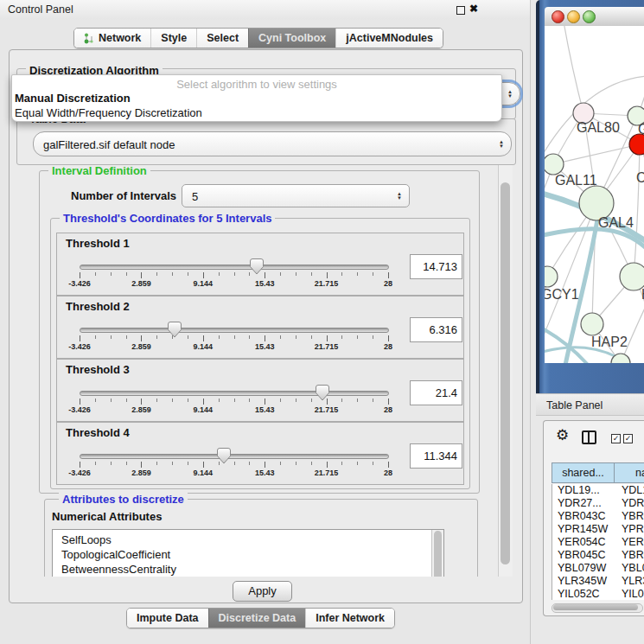 The height and width of the screenshot is (644, 644). Describe the element at coordinates (261, 538) in the screenshot. I see `attributes-group: Attributes to discretize Numerical Attri…` at that location.